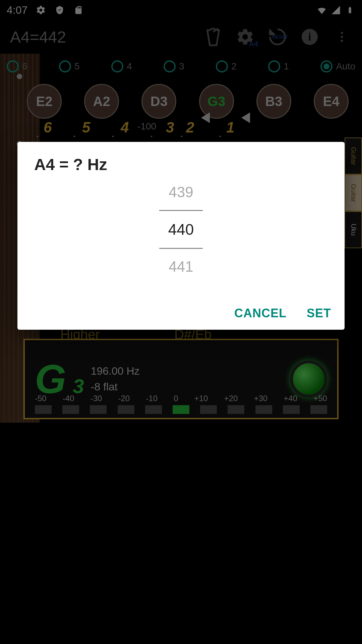 The height and width of the screenshot is (644, 362). I want to click on dialog-actions: CANCEL SET, so click(283, 313).